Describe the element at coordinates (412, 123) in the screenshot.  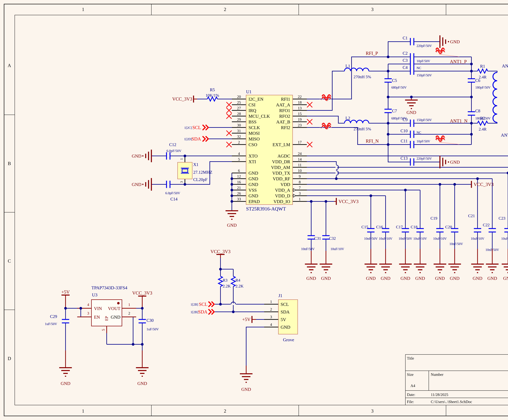
I see `capacitor-c9` at that location.